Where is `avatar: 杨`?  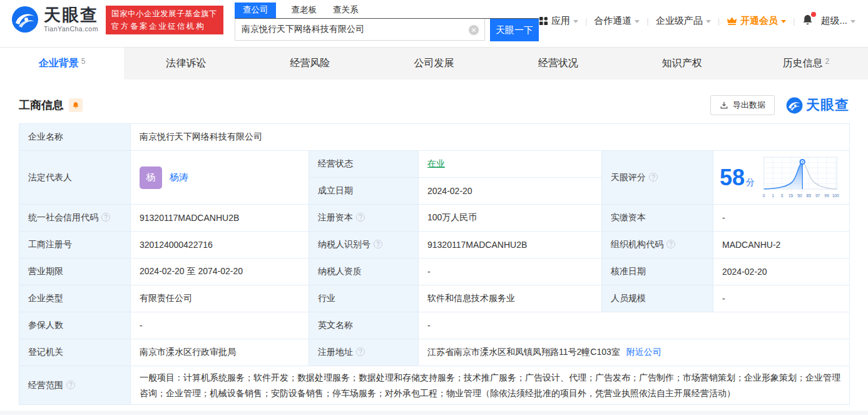 avatar: 杨 is located at coordinates (151, 178).